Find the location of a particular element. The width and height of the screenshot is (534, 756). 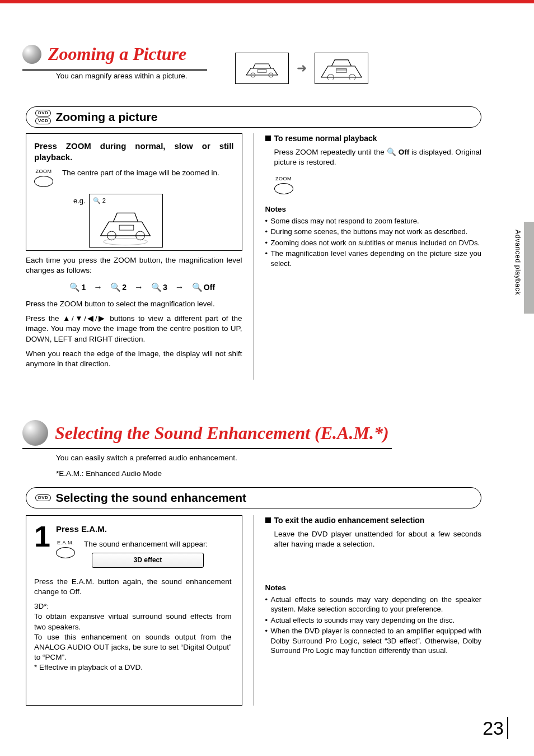

step-head: Press E.A.M. is located at coordinates (144, 529).